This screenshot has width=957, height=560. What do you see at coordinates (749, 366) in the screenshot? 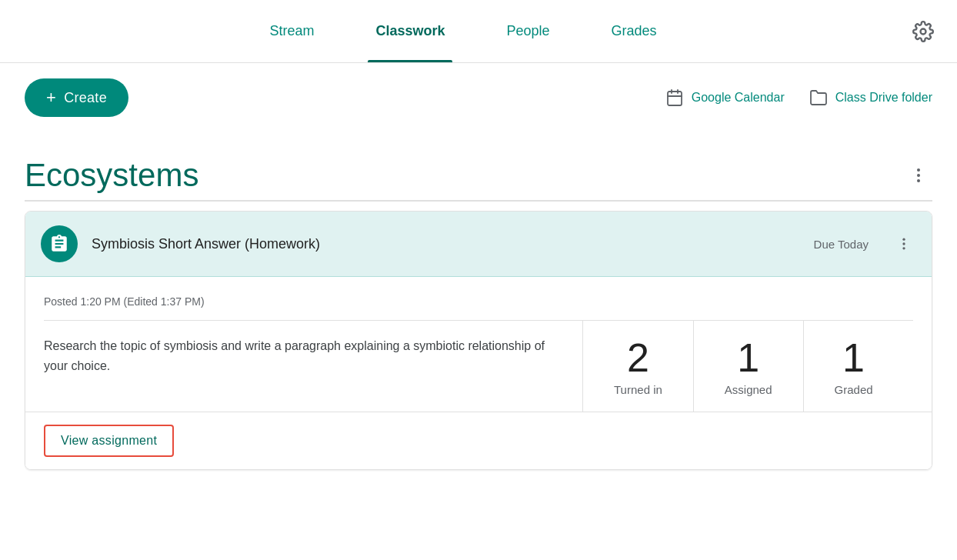
I see `stat-assigned: 1 Assigned` at bounding box center [749, 366].